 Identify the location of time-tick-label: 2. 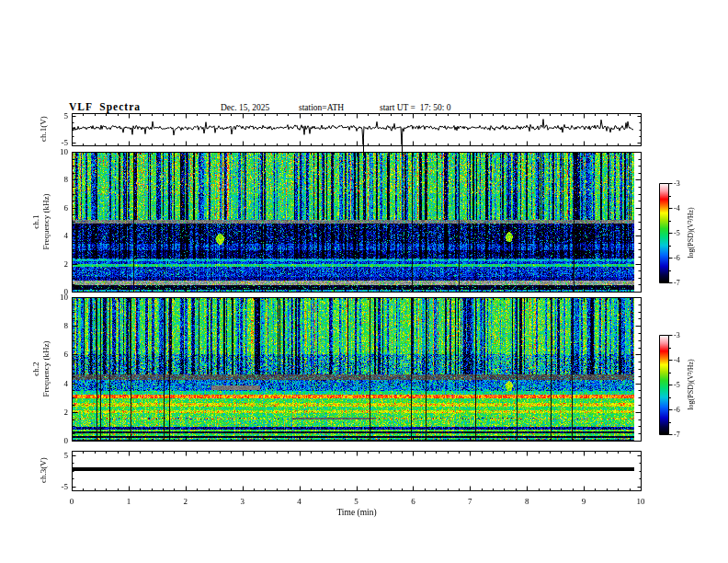
(186, 501).